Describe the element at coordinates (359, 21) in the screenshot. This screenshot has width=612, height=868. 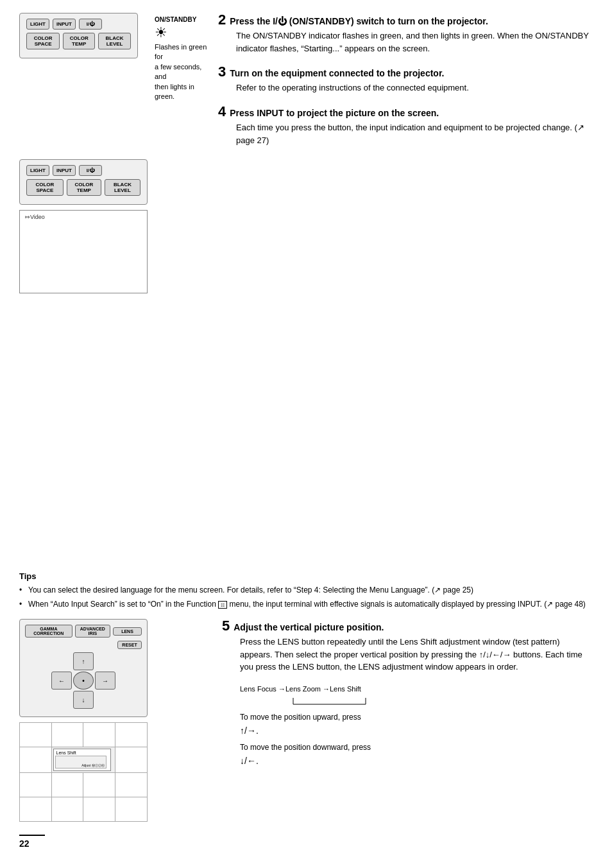
I see `step-2-title: Press the I/⏻ (ON/STANDBY) switch to tur…` at that location.